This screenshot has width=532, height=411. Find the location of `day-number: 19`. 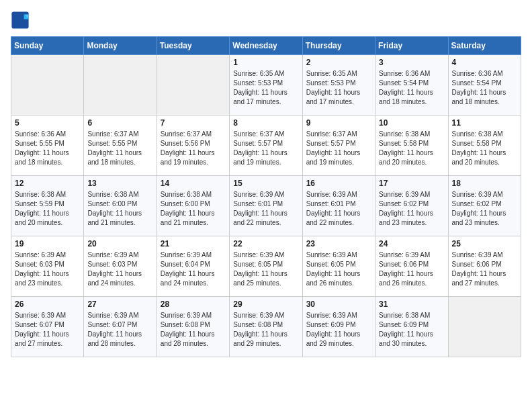

day-number: 19 is located at coordinates (47, 244).